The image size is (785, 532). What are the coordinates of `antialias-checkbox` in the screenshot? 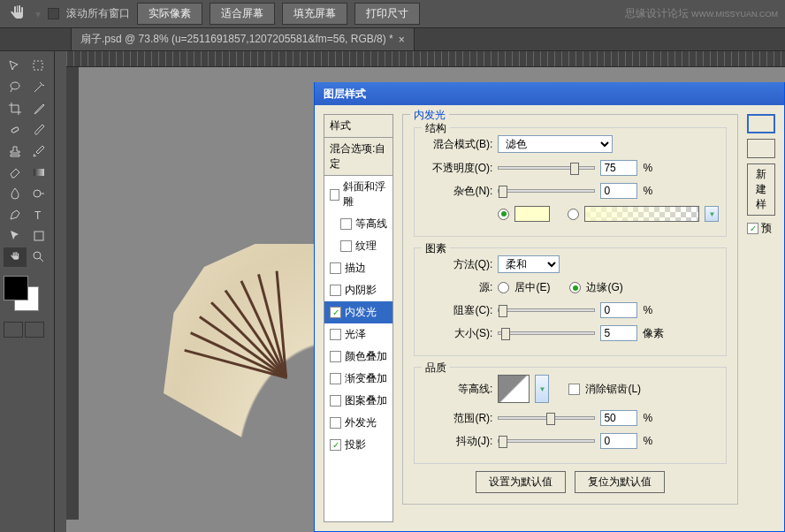 It's located at (575, 389).